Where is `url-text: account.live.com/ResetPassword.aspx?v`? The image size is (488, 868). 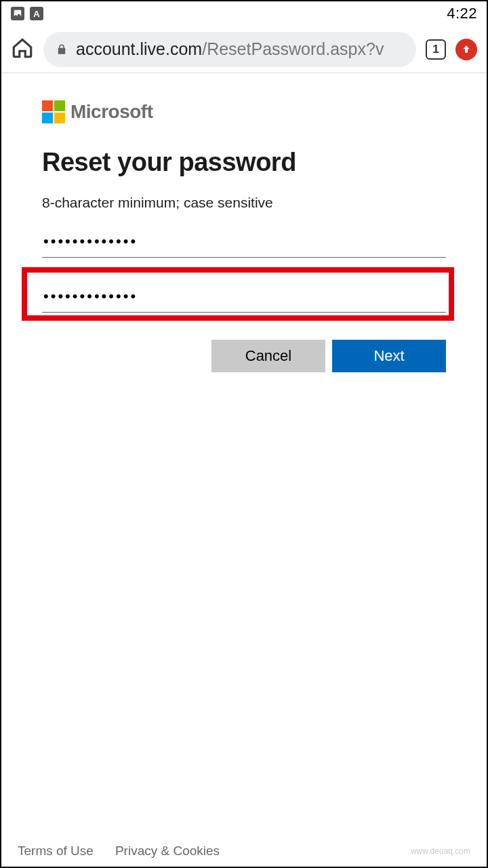
url-text: account.live.com/ResetPassword.aspx?v is located at coordinates (230, 49).